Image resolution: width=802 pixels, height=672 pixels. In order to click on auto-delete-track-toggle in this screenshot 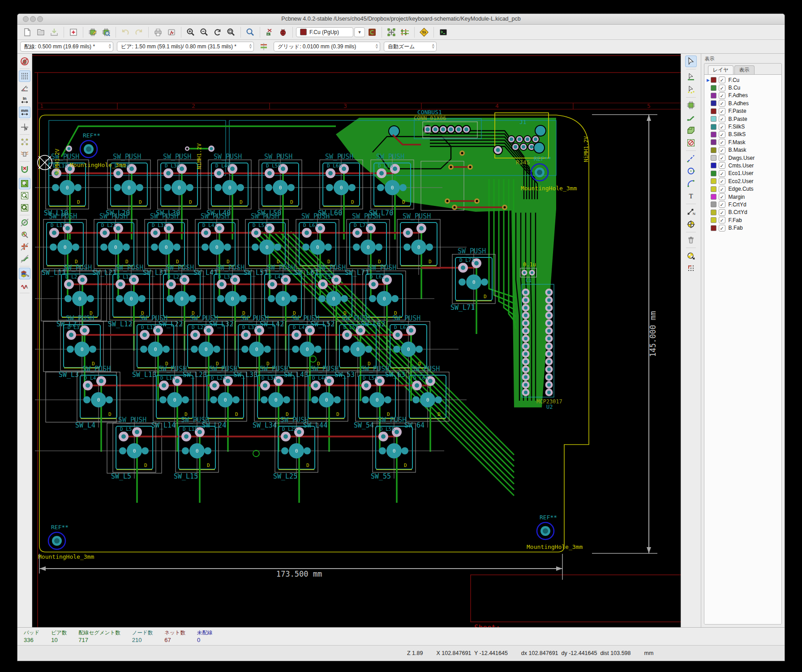, I will do `click(25, 169)`.